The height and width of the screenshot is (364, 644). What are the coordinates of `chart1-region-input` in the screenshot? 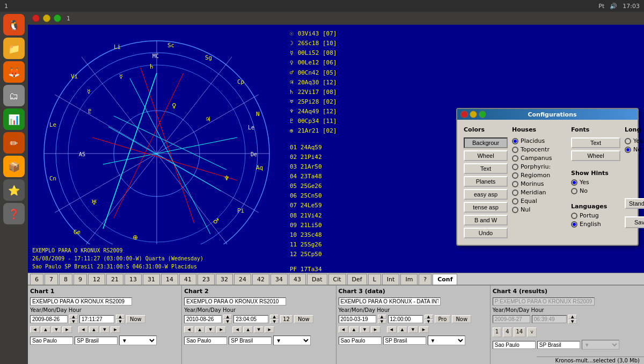 It's located at (96, 340).